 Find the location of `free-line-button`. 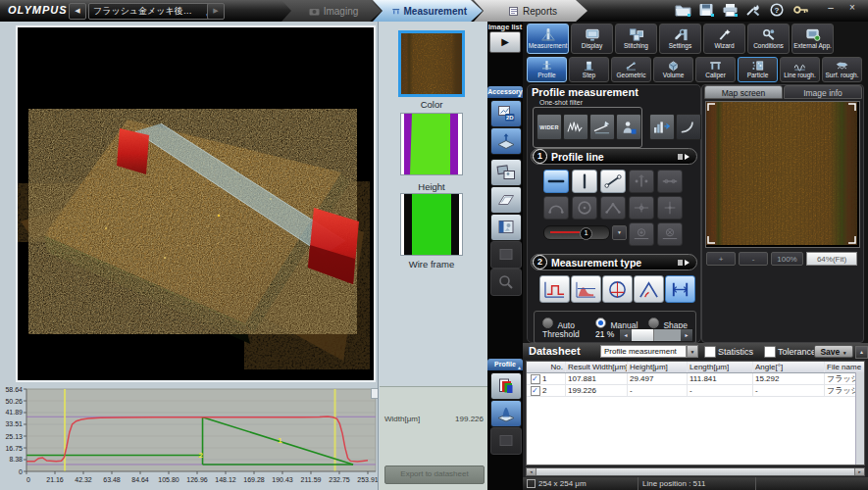

free-line-button is located at coordinates (613, 181).